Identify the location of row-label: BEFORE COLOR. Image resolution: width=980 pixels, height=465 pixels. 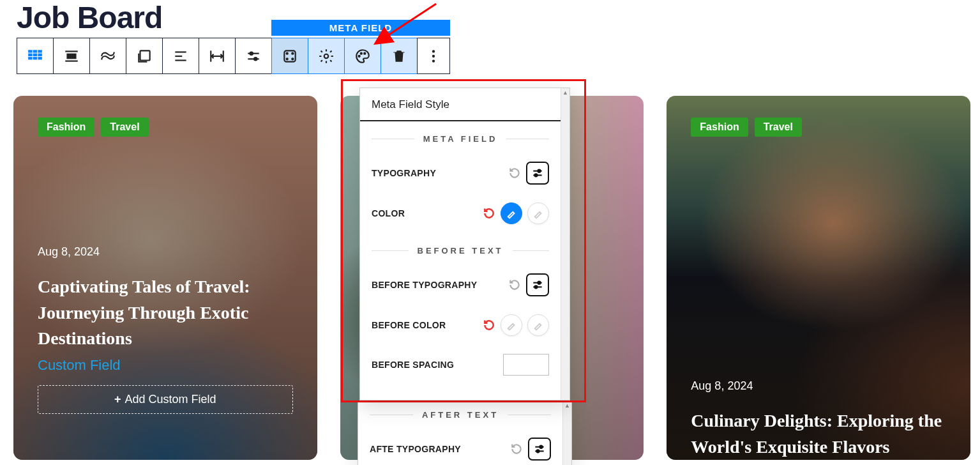
(409, 325).